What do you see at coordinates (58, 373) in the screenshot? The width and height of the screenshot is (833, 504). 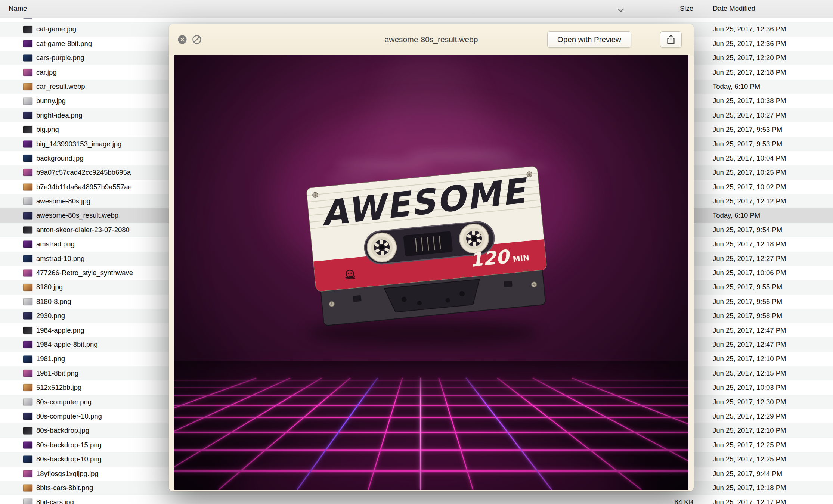 I see `file-name: 1981-8bit.png` at bounding box center [58, 373].